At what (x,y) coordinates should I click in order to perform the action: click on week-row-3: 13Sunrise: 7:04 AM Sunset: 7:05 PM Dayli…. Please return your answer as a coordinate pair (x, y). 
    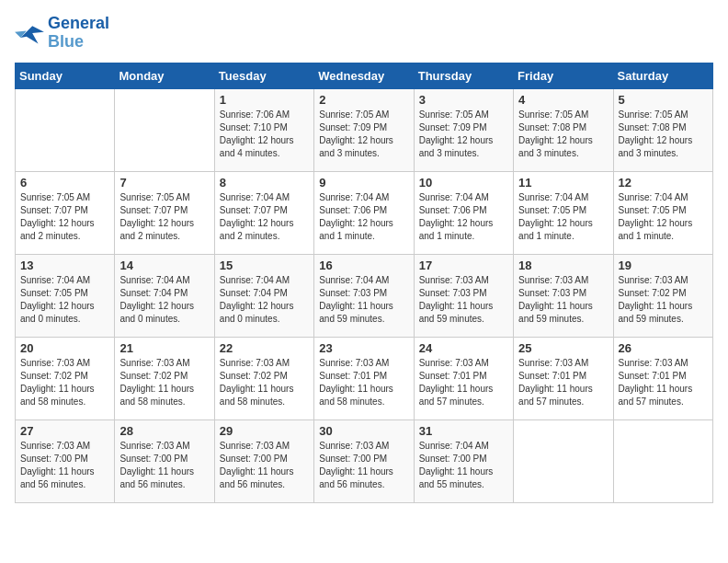
    Looking at the image, I should click on (364, 295).